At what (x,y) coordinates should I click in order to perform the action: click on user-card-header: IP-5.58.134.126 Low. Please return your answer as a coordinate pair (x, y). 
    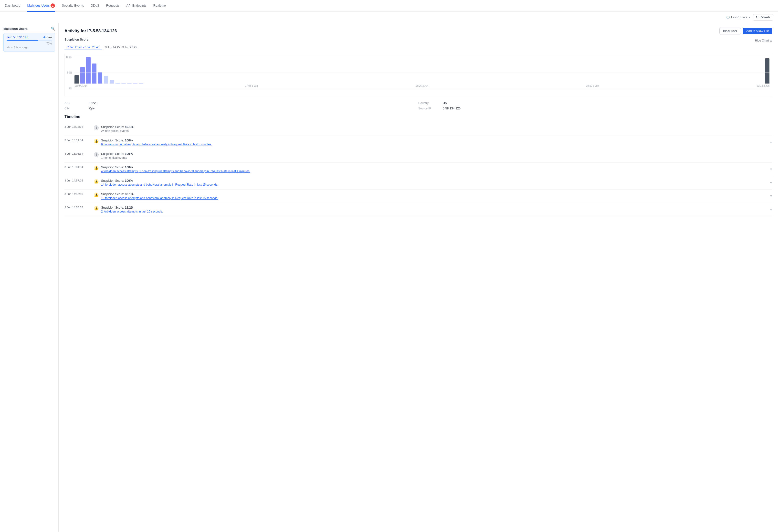
    Looking at the image, I should click on (29, 37).